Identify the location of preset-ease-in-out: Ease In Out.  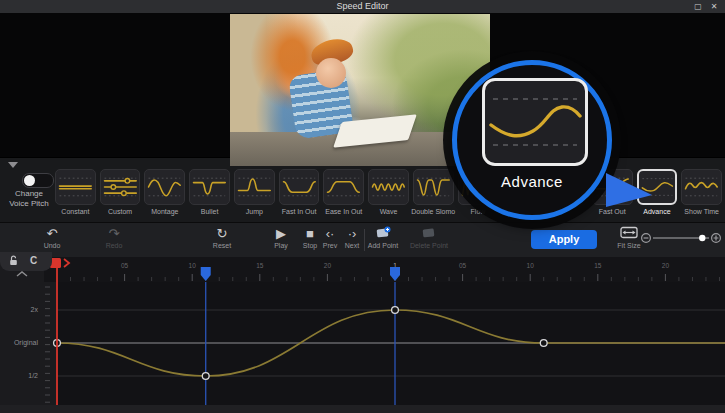
(344, 192).